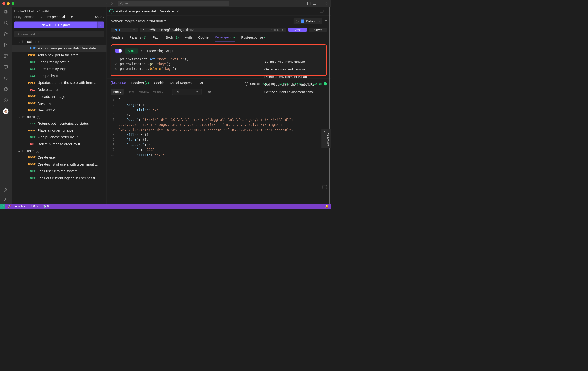 The height and width of the screenshot is (371, 588). I want to click on globe-icon, so click(247, 84).